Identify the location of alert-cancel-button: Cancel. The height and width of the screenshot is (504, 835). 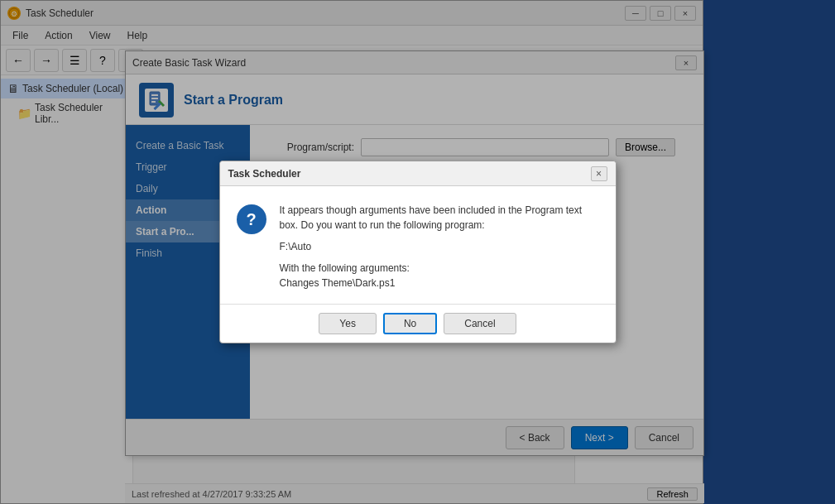
(480, 324).